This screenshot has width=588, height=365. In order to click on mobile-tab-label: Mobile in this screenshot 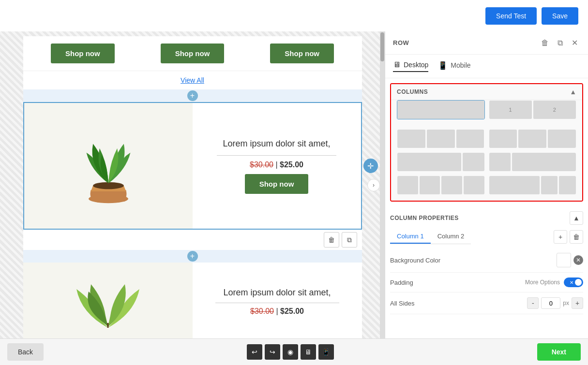, I will do `click(461, 65)`.